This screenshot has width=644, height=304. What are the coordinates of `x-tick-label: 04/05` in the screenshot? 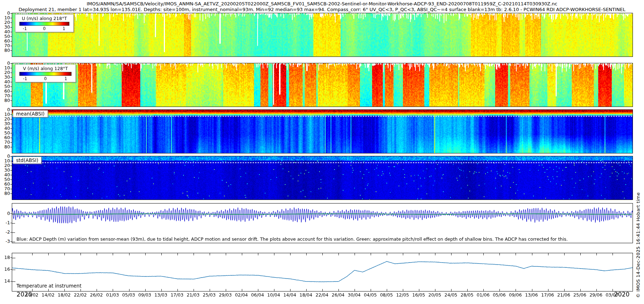 It's located at (370, 295).